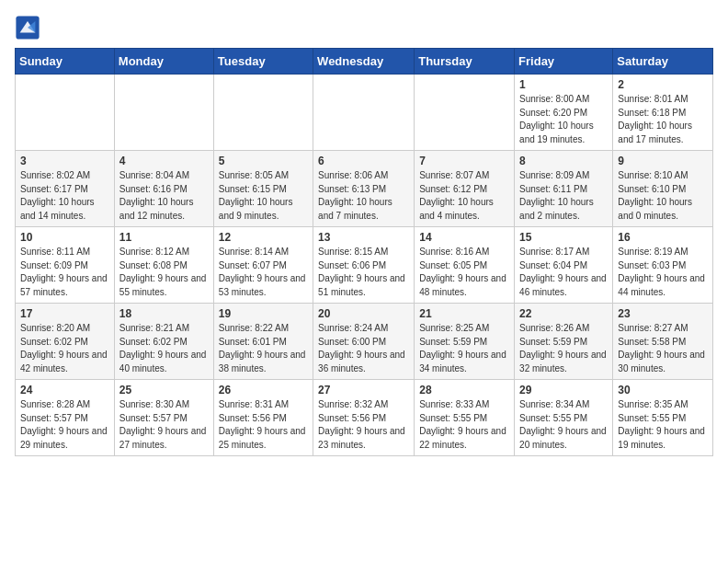  I want to click on day-cell-9: 9Sunrise: 8:10 AM Sunset: 6:10 PM Daylig…, so click(664, 190).